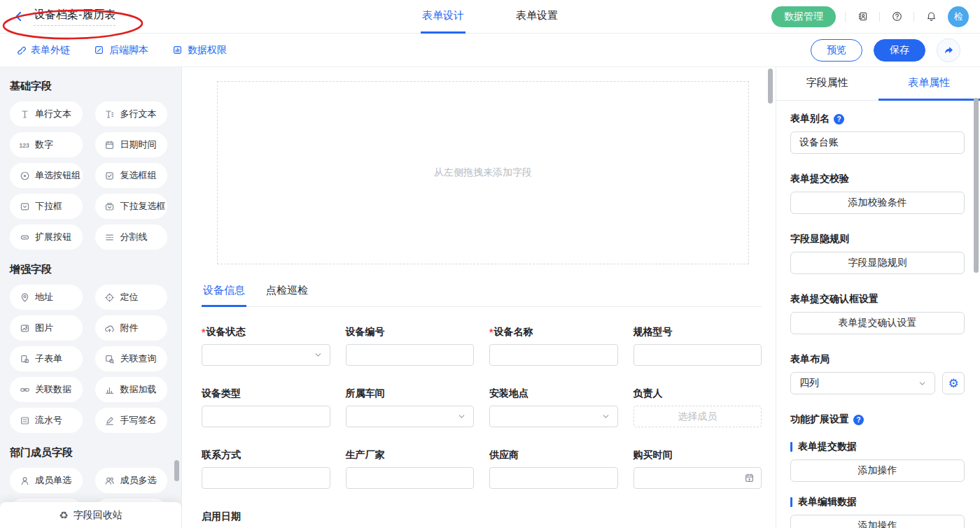  What do you see at coordinates (878, 323) in the screenshot?
I see `submit-confirm-button: 表单提交确认设置` at bounding box center [878, 323].